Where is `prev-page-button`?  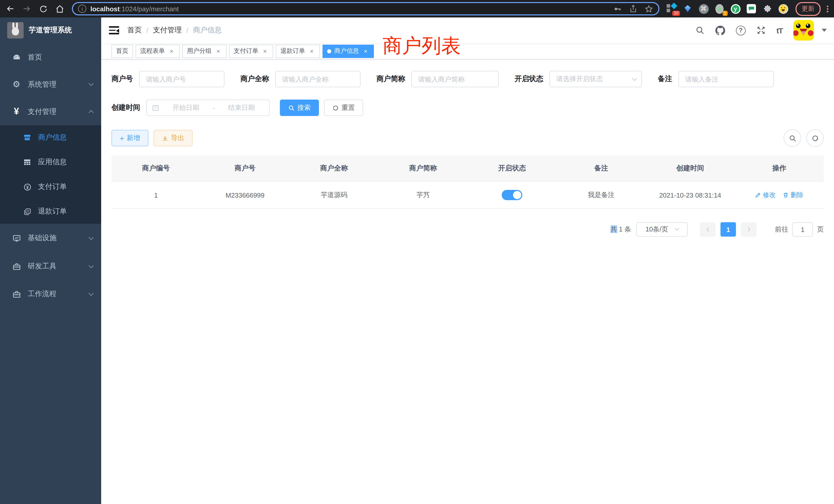 prev-page-button is located at coordinates (708, 229).